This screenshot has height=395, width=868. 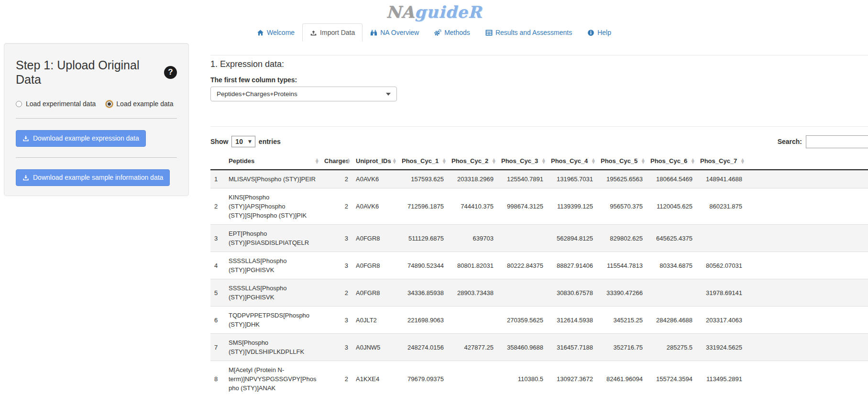 I want to click on table-row: 6TQDPVPPETPSDS[Phospho (STY)]DHK3A0JLT22…, so click(x=539, y=320).